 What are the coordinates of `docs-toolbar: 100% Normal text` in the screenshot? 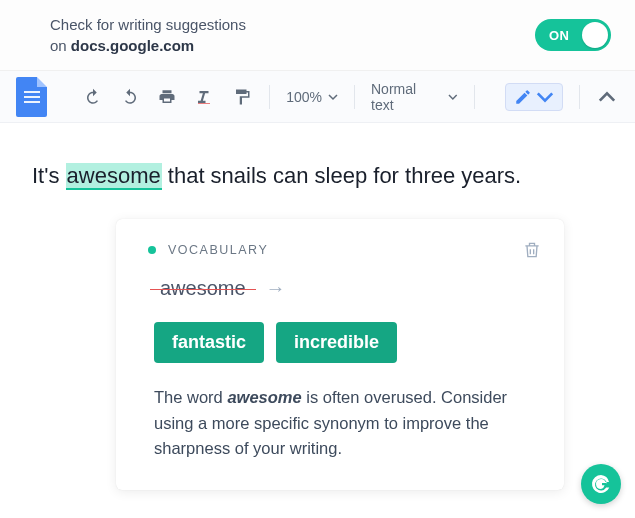 It's located at (318, 97).